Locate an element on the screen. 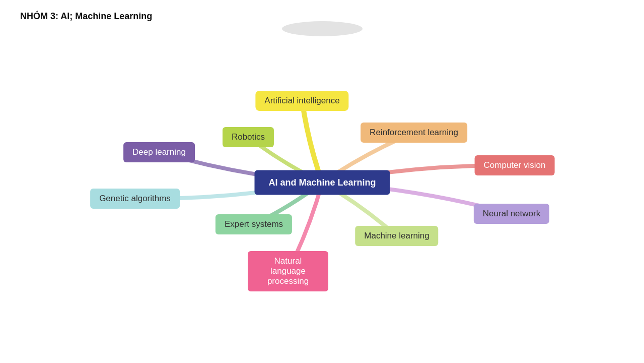  node-computer: Computer vision is located at coordinates (515, 165).